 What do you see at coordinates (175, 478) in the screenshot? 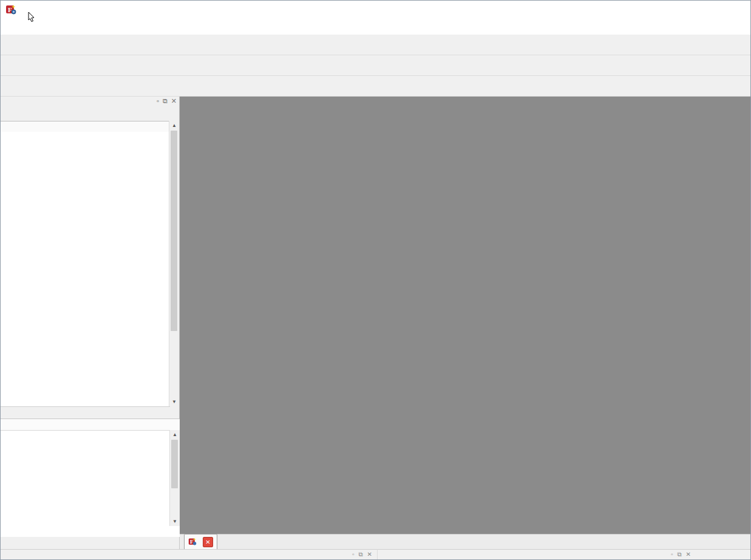
I see `property-scrollbar: ▲ ▼` at bounding box center [175, 478].